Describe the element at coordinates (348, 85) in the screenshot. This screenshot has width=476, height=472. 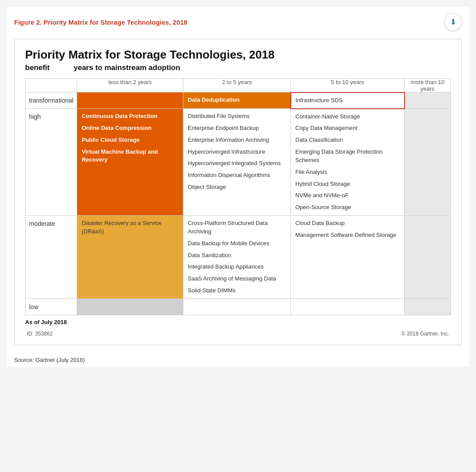
I see `col-header-5to10: 5 to 10 years` at that location.